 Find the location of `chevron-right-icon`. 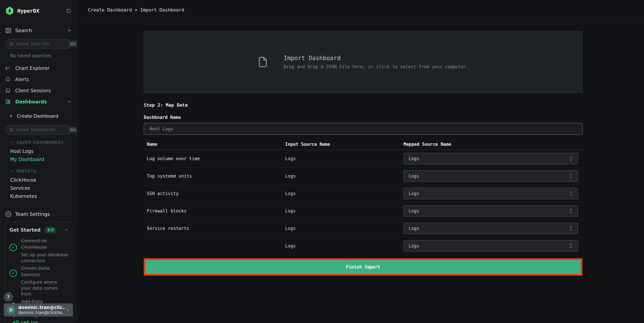

chevron-right-icon is located at coordinates (68, 310).